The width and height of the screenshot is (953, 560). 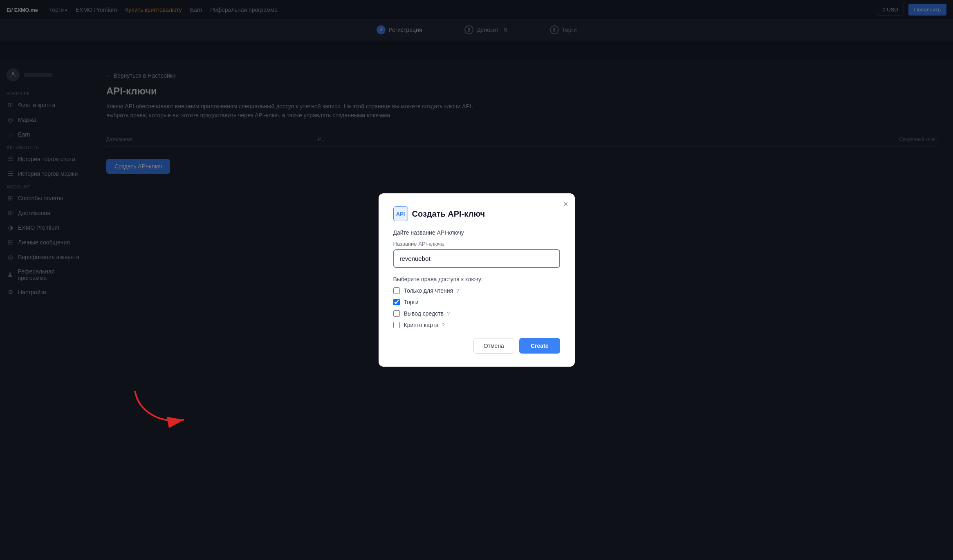 I want to click on modal-name-prompt: Дайте название API-ключу, so click(x=477, y=233).